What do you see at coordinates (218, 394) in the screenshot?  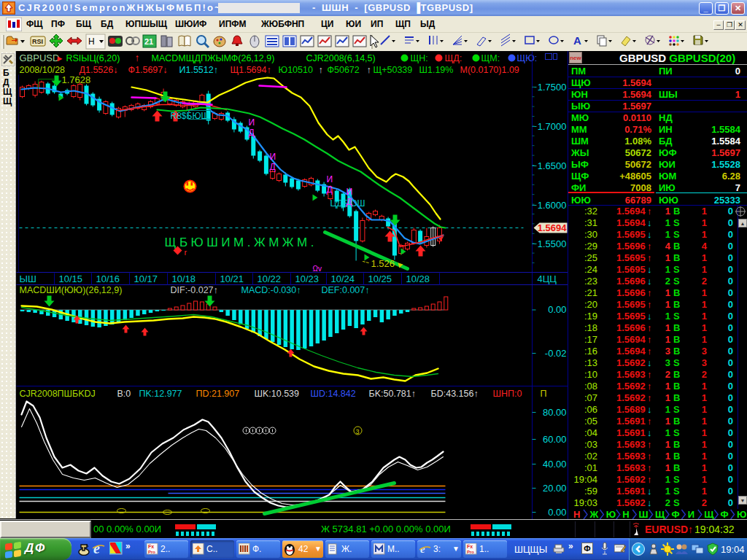 I see `svg-text: ПD:21.907` at bounding box center [218, 394].